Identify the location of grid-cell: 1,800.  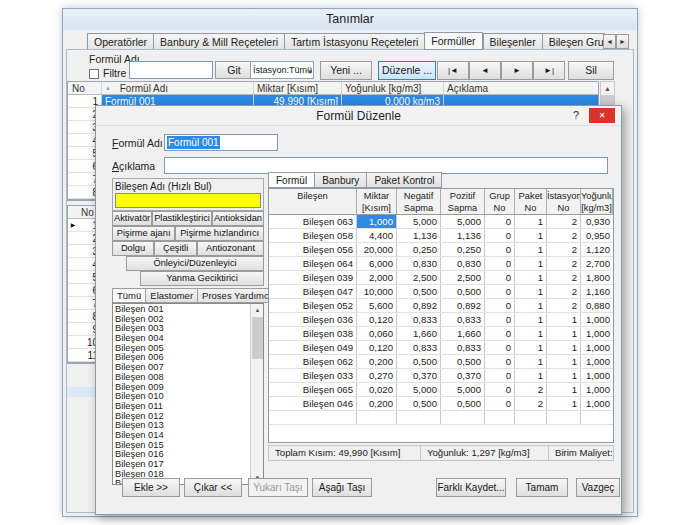
(597, 278).